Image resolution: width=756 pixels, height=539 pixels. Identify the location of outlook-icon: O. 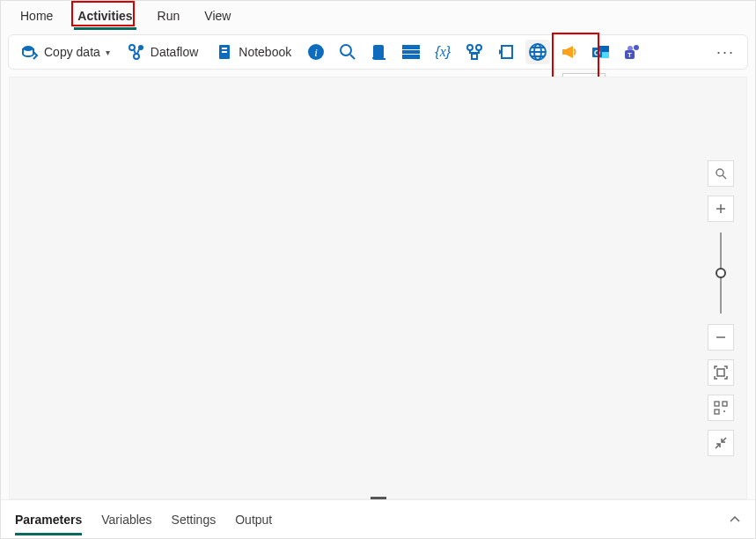
(601, 52).